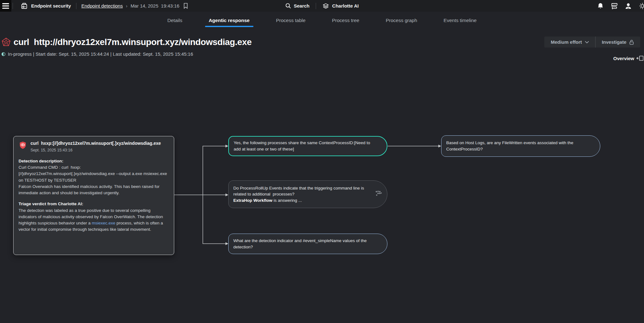  Describe the element at coordinates (133, 42) in the screenshot. I see `detection-title: curl http://dhryoz12xel7m.winsuport.xyz/…` at that location.